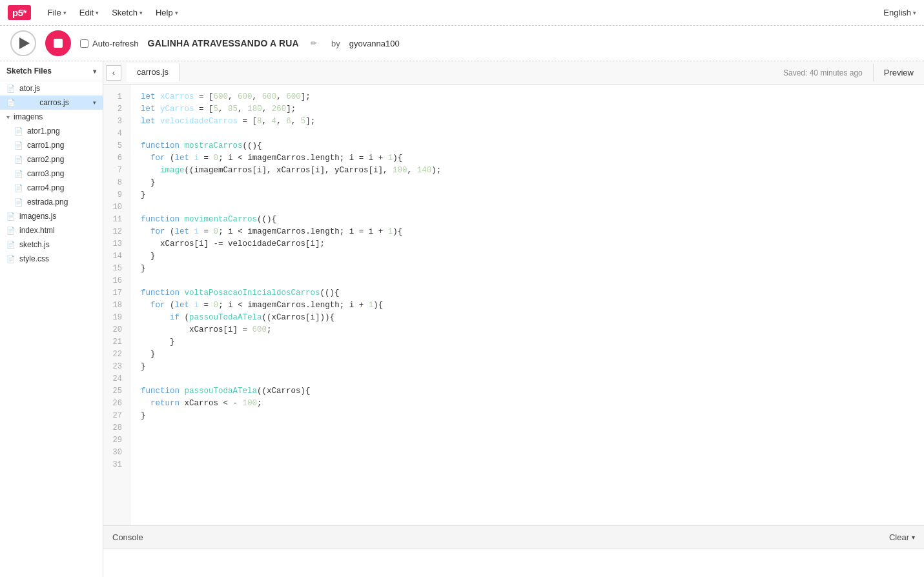 This screenshot has width=924, height=577. I want to click on preview-button: Preview, so click(899, 72).